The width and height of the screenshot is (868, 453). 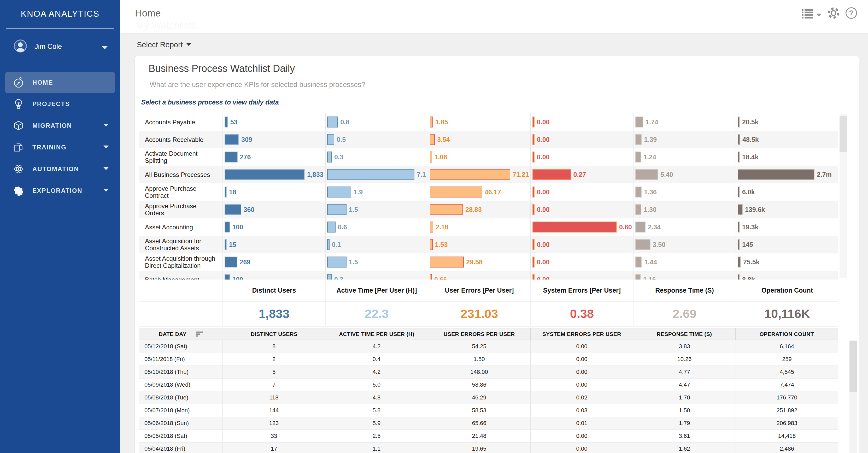 What do you see at coordinates (247, 140) in the screenshot?
I see `bar-label: 309` at bounding box center [247, 140].